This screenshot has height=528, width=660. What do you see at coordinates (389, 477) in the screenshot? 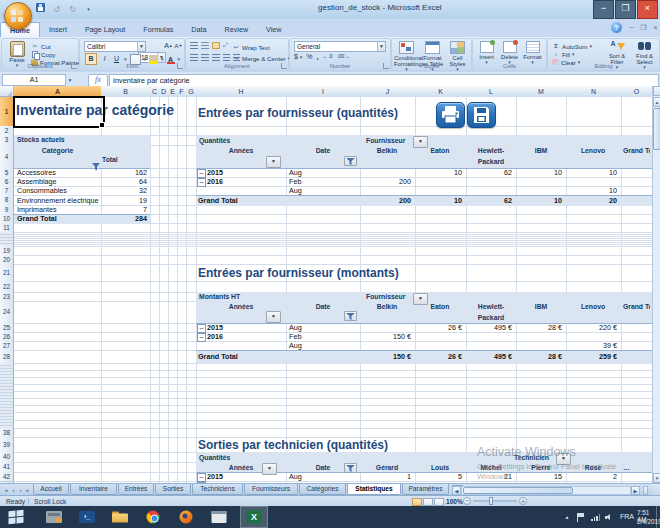
I see `pivot-value-cell: 1` at bounding box center [389, 477].